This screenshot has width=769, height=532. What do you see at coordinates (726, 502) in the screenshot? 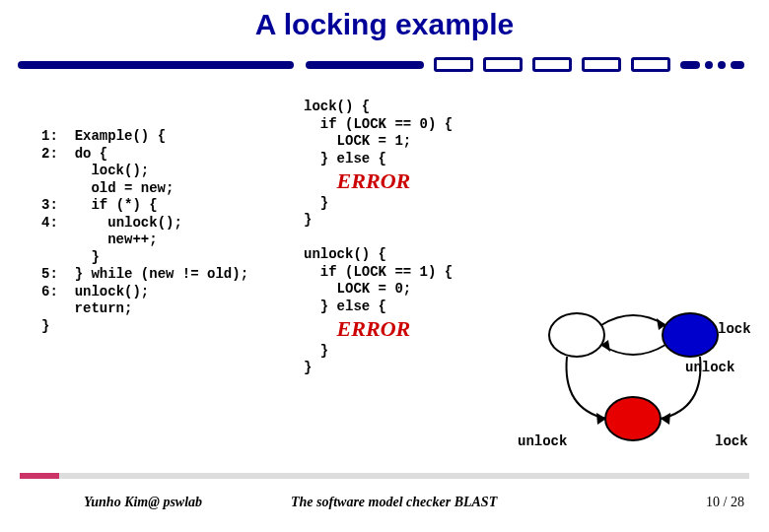
I see `page-sep: /` at bounding box center [726, 502].